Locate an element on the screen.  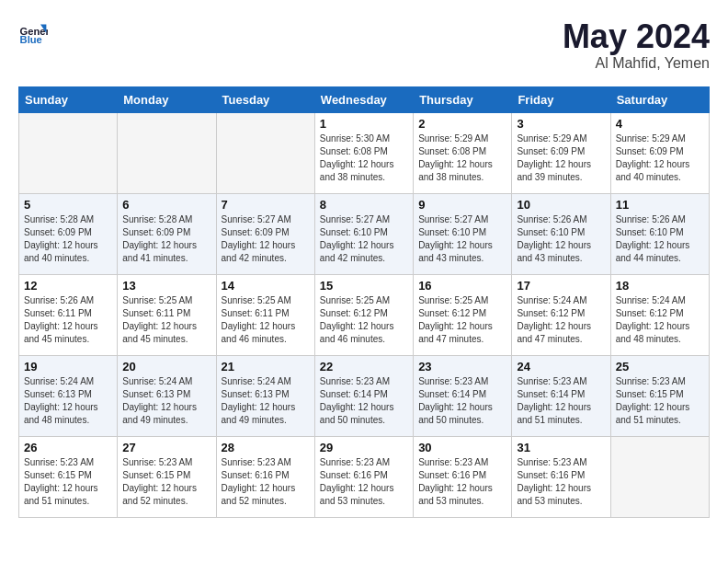
calendar-cell: 28Sunrise: 5:23 AM Sunset: 6:16 PM Dayli… is located at coordinates (265, 477).